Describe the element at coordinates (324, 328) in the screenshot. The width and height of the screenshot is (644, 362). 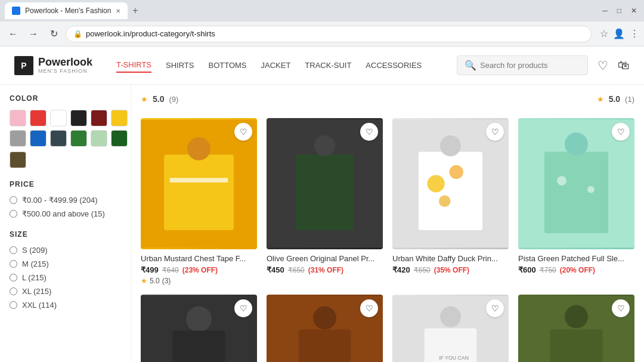
I see `product-card: ♡ Brown Casual Polo... ₹449 ₹699 (36% OF…` at that location.